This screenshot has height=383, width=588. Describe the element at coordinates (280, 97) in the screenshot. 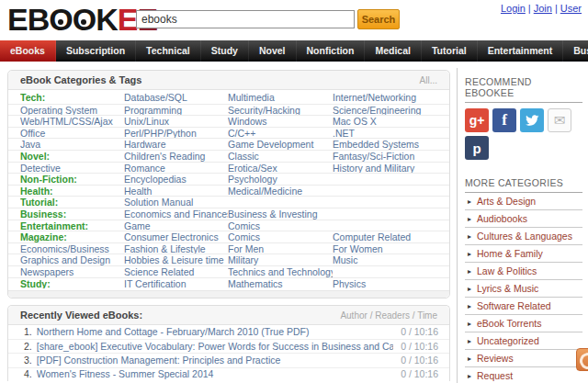

I see `tag-link-multimedia: Multimedia` at that location.